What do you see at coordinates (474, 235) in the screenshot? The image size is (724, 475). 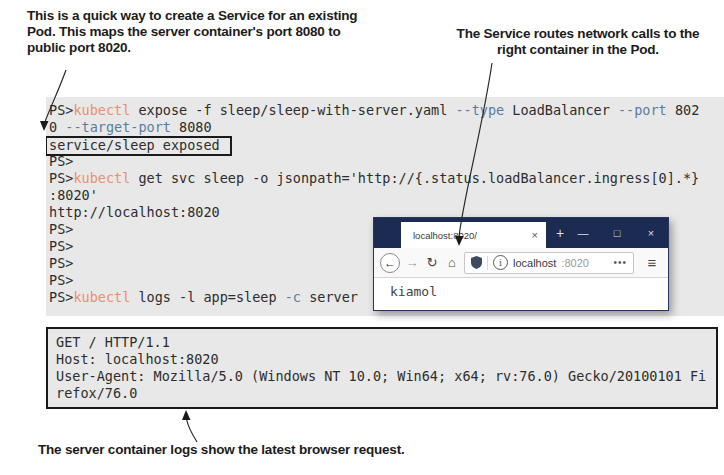 I see `browser-tab: localhost:8020/ ×` at bounding box center [474, 235].